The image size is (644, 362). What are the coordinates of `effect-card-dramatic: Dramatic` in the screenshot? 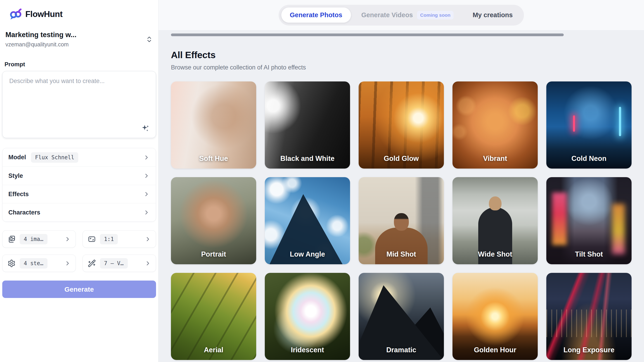 It's located at (402, 316).